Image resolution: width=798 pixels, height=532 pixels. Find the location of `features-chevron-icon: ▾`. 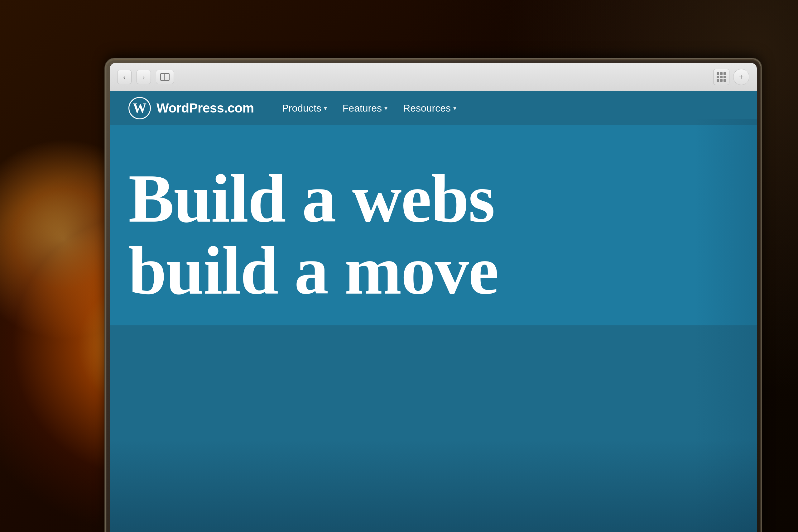

features-chevron-icon: ▾ is located at coordinates (386, 108).